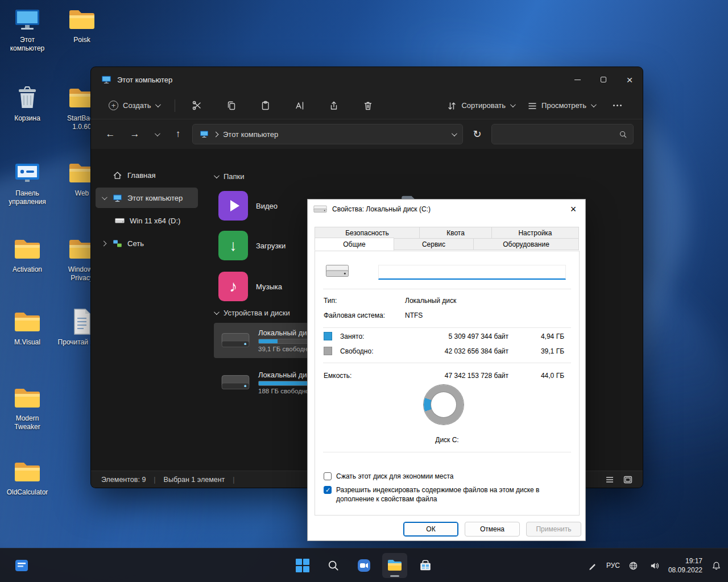 The width and height of the screenshot is (728, 582). Describe the element at coordinates (233, 246) in the screenshot. I see `downloads-folder-icon` at that location.